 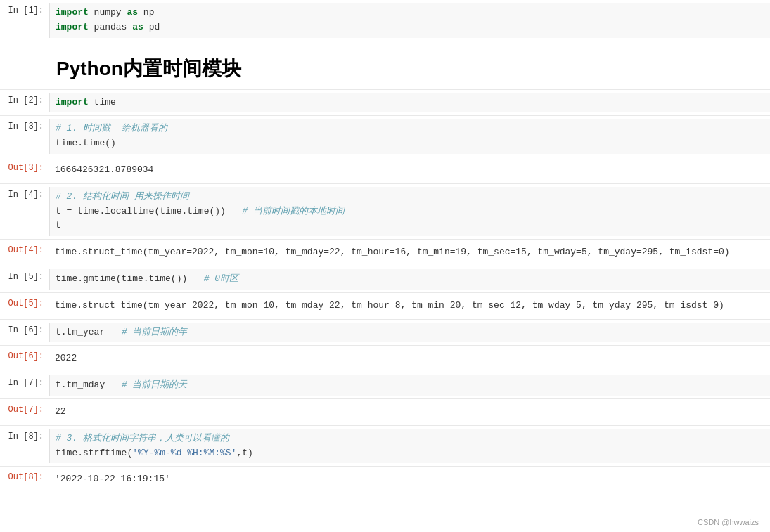 What do you see at coordinates (409, 412) in the screenshot?
I see `cell-code: 22` at bounding box center [409, 412].